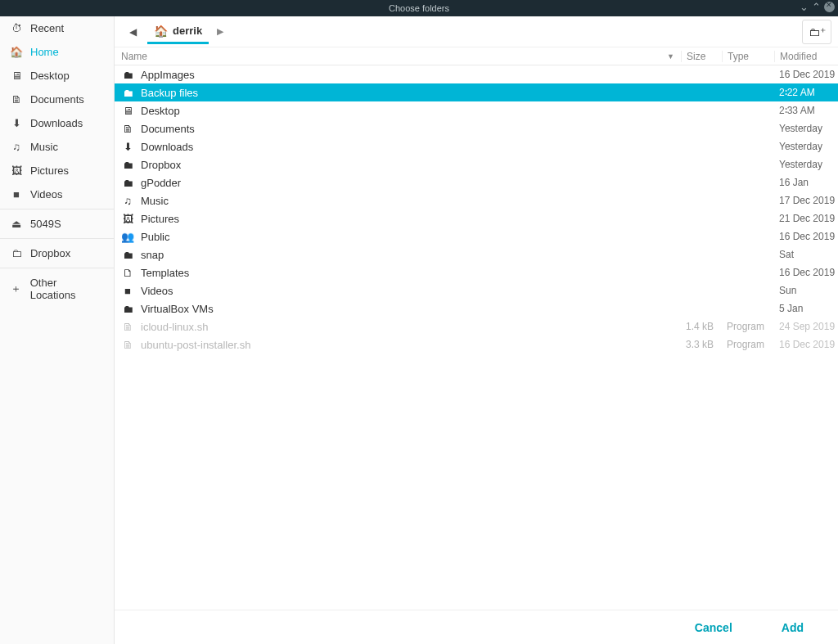  I want to click on breadcrumb-home: 🏠 derrik, so click(178, 32).